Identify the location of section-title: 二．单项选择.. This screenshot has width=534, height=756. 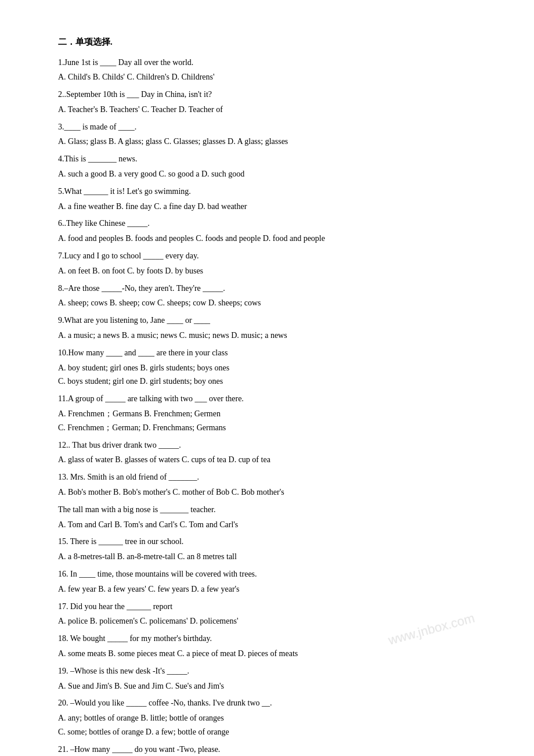
(273, 42).